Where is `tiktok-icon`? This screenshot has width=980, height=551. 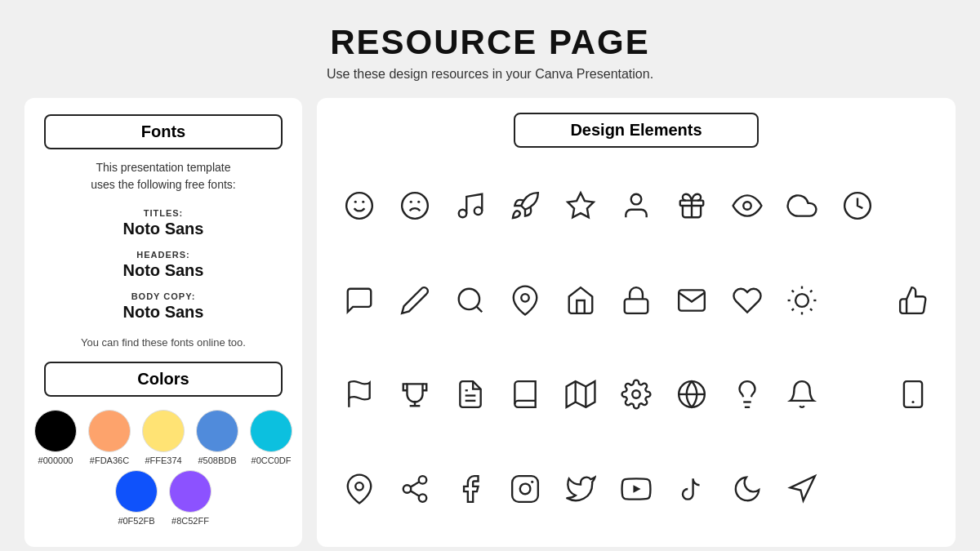
tiktok-icon is located at coordinates (692, 489).